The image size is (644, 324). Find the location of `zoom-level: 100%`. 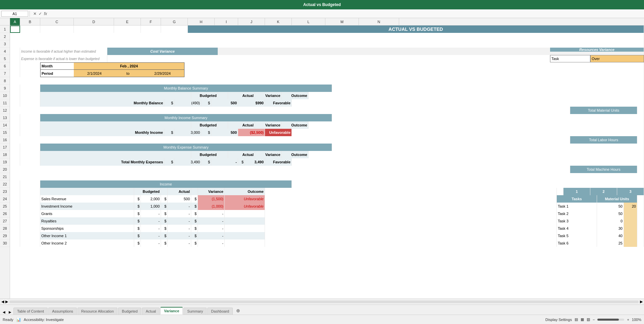

zoom-level: 100% is located at coordinates (637, 320).